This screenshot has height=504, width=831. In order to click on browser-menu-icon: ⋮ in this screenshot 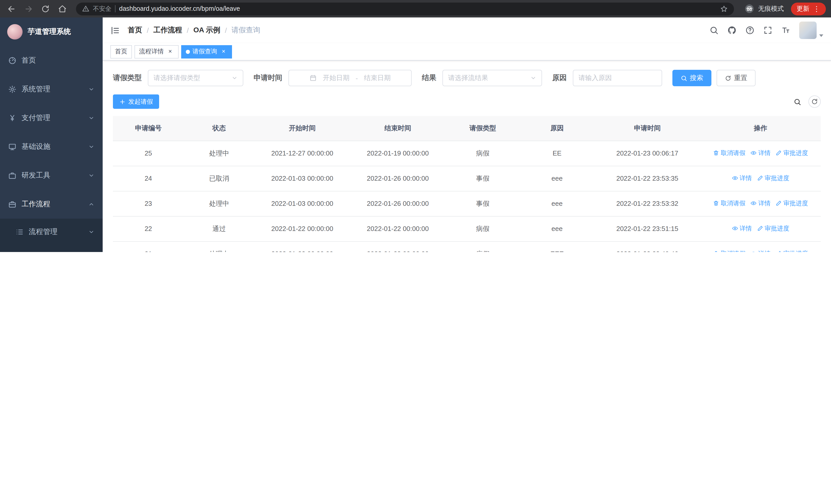, I will do `click(817, 9)`.